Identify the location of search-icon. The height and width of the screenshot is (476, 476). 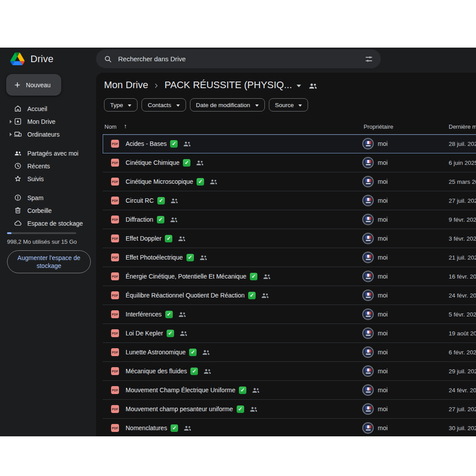
(108, 59).